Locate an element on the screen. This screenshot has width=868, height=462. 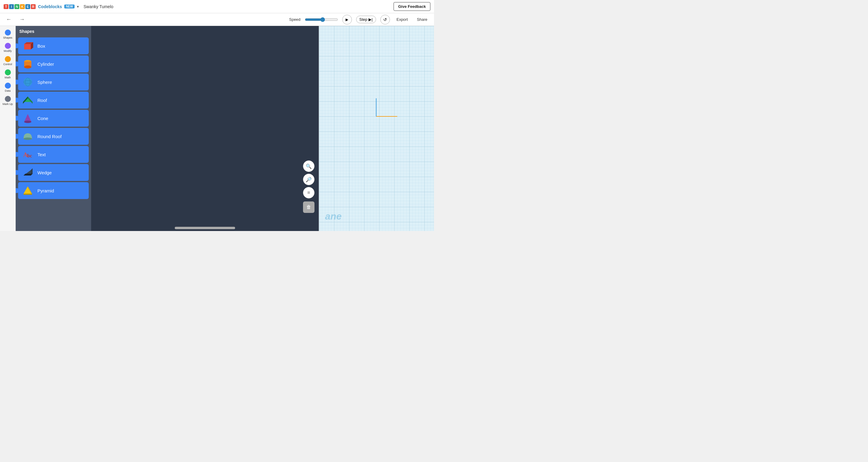
step-button: Step ▶| is located at coordinates (366, 20).